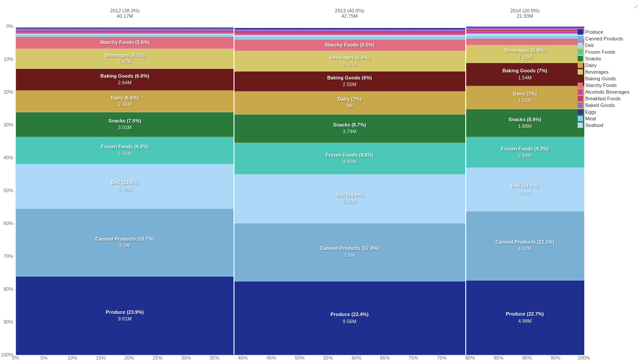 The width and height of the screenshot is (642, 364). Describe the element at coordinates (125, 151) in the screenshot. I see `segment-2012-frozen-foods: Frozen Foods (8.3%)3.35M` at that location.